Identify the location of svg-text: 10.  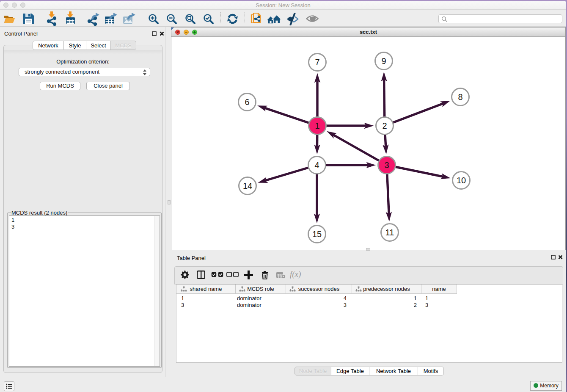
(461, 180).